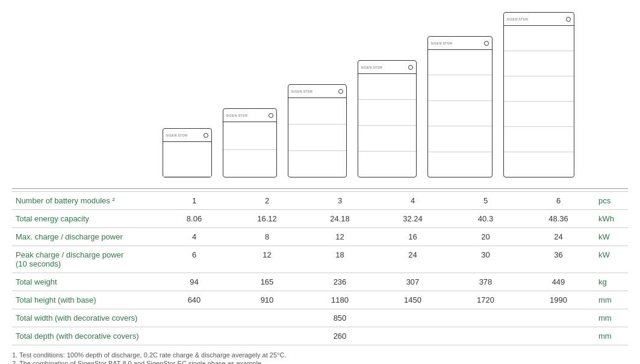 This screenshot has width=640, height=364. What do you see at coordinates (413, 282) in the screenshot?
I see `cell-value: 307` at bounding box center [413, 282].